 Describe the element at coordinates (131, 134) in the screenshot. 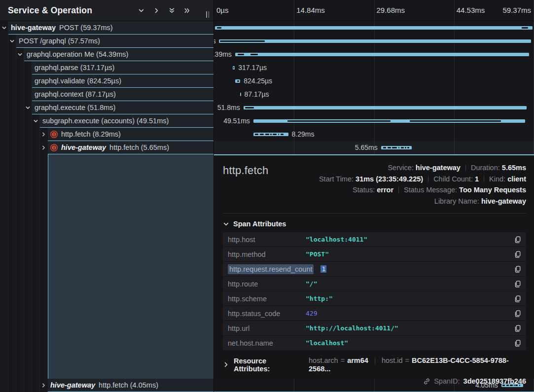

I see `span-row-label: !http.fetch (8.29ms)` at that location.